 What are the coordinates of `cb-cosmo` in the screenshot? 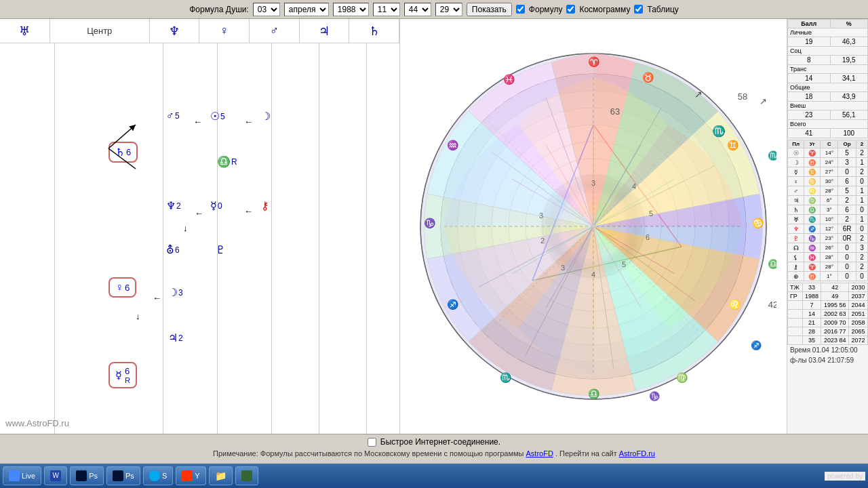 It's located at (571, 9).